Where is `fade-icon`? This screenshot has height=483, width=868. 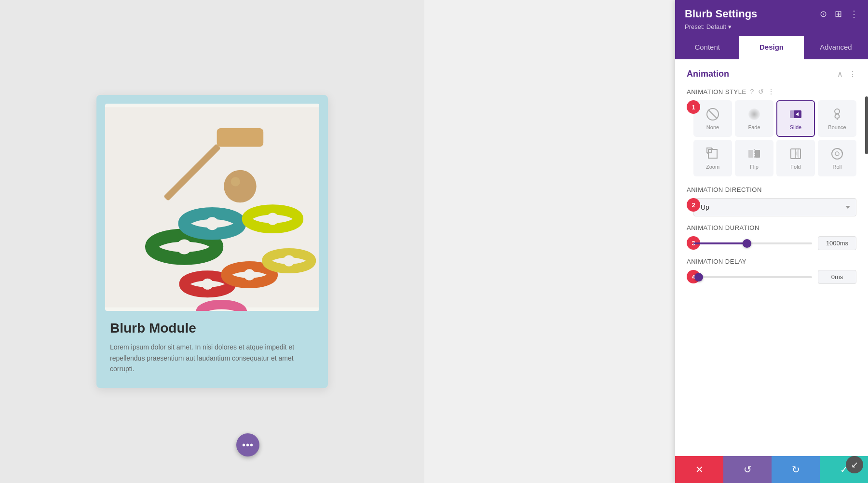 fade-icon is located at coordinates (754, 114).